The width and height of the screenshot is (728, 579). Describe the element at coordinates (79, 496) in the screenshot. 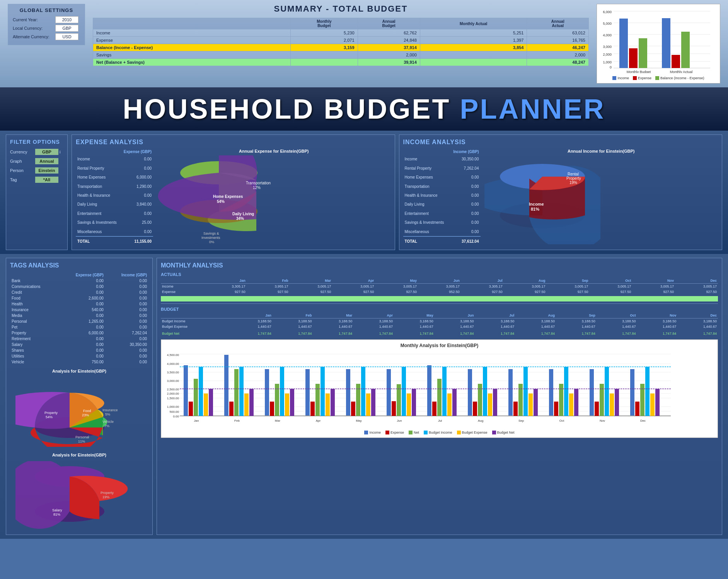

I see `tags-chart2-svg: Salary 81% Property 19%` at that location.